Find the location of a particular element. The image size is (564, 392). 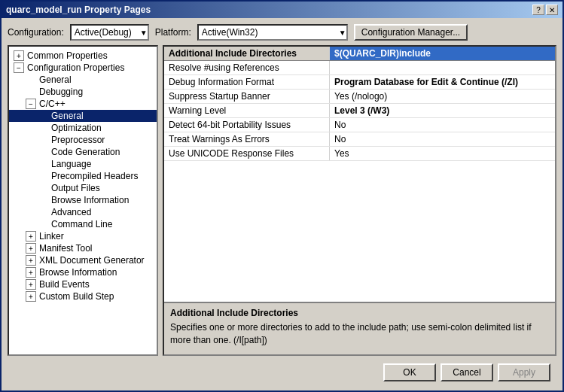

cancel-button: Cancel is located at coordinates (467, 372).